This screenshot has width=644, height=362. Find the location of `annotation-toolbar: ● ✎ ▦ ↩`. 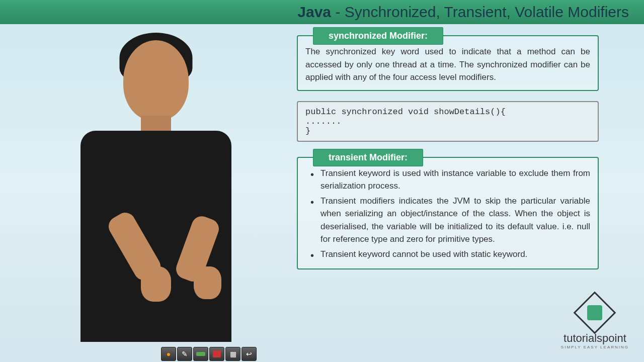

annotation-toolbar: ● ✎ ▦ ↩ is located at coordinates (209, 354).